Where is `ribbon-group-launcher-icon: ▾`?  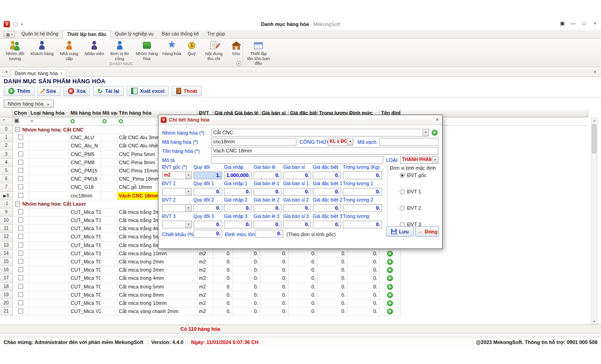
ribbon-group-launcher-icon: ▾ is located at coordinates (239, 64).